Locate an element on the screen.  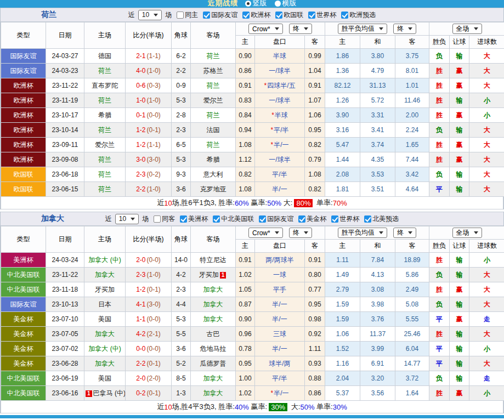
avg-home-odds: 5.47 is located at coordinates (343, 145).